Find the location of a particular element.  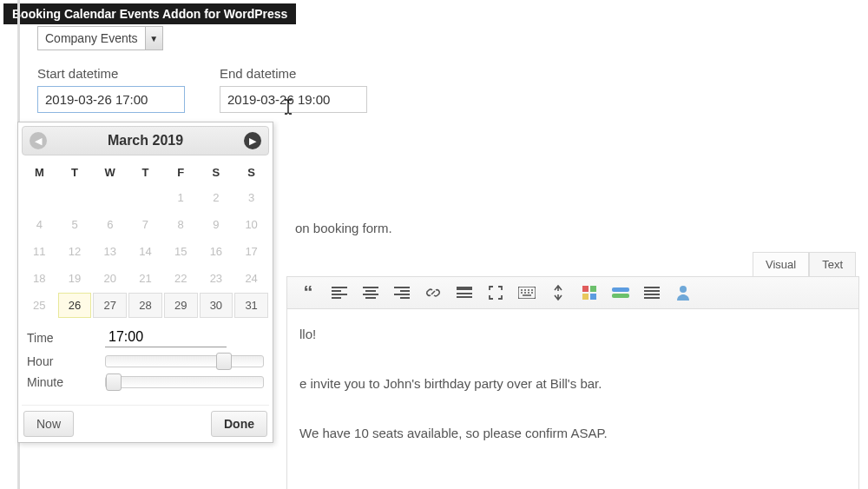

dow-header: F is located at coordinates (181, 172).